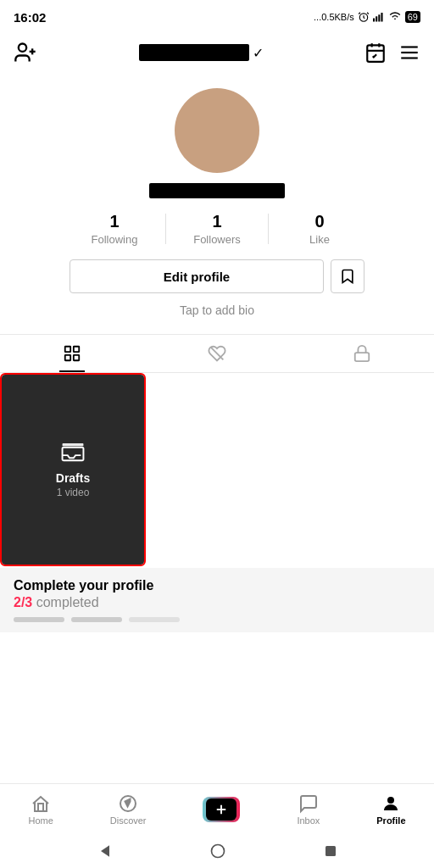 The width and height of the screenshot is (434, 868). I want to click on android-home-button, so click(218, 851).